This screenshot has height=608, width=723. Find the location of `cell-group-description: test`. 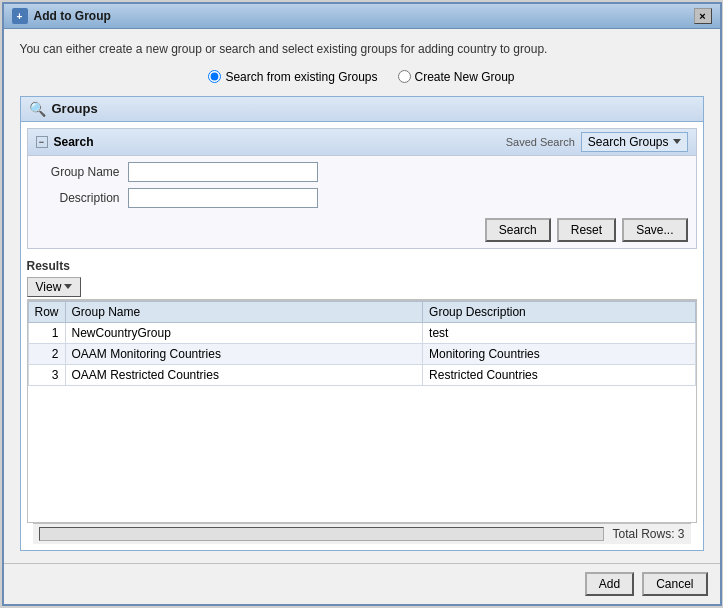

cell-group-description: test is located at coordinates (559, 332).